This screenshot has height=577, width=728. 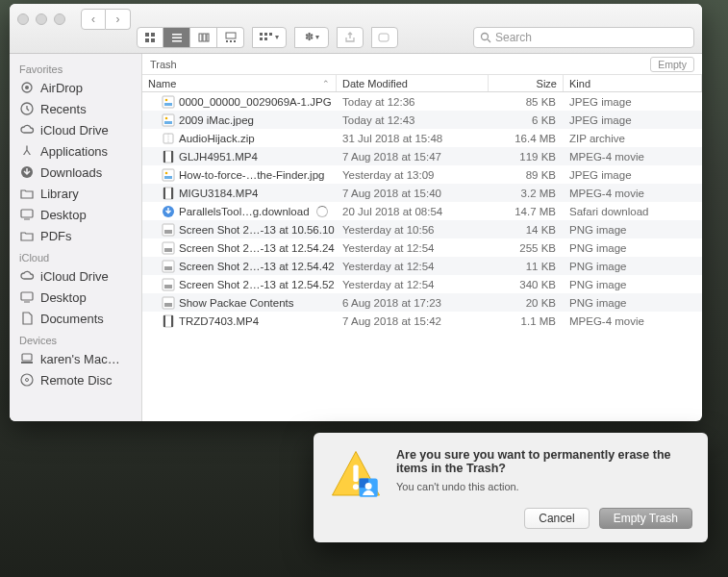 I want to click on view-gallery-button, so click(x=231, y=38).